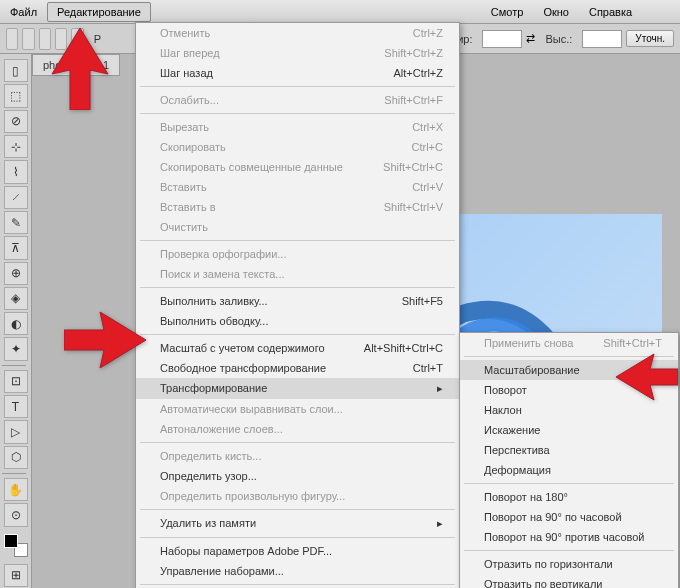 The height and width of the screenshot is (588, 680). Describe the element at coordinates (222, 274) in the screenshot. I see `menu-item-label: Поиск и замена текста...` at that location.